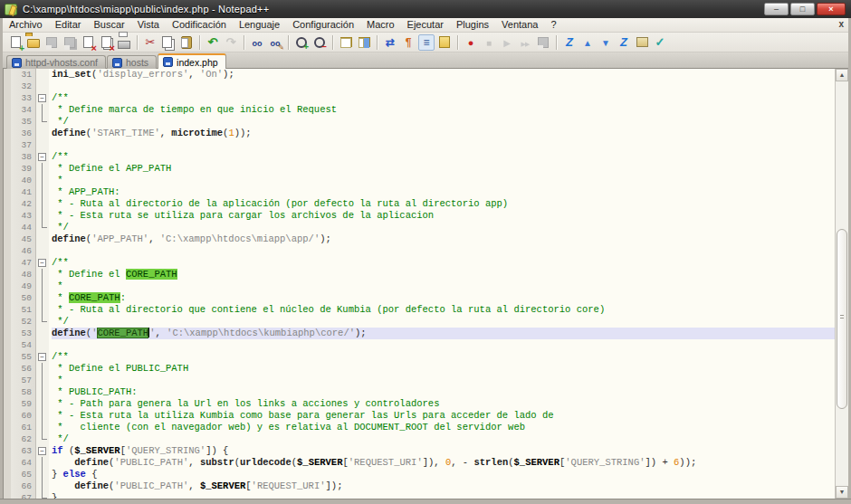 Image resolution: width=851 pixels, height=504 pixels. What do you see at coordinates (124, 43) in the screenshot?
I see `print-icon` at bounding box center [124, 43].